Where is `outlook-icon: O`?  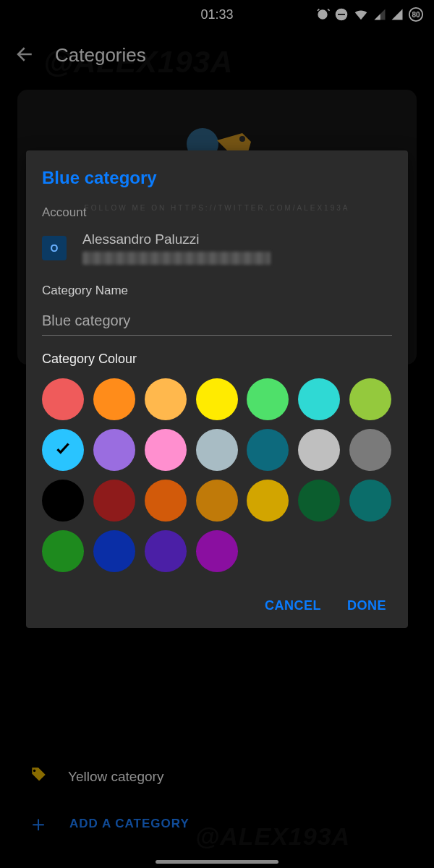
outlook-icon: O is located at coordinates (54, 248).